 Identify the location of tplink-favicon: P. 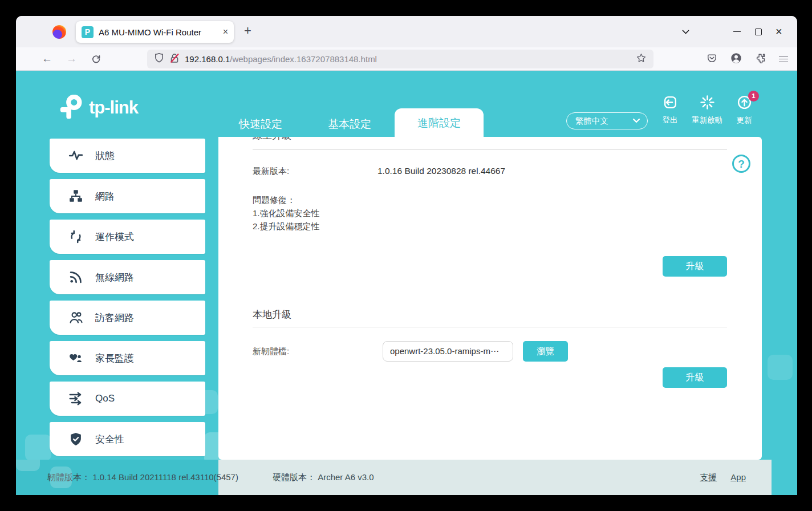
(88, 32).